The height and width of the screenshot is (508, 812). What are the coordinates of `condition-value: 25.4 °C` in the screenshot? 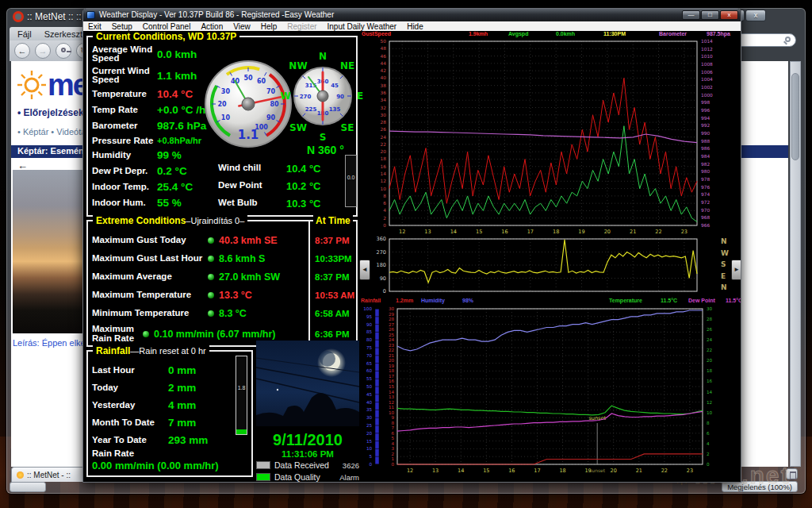 It's located at (174, 187).